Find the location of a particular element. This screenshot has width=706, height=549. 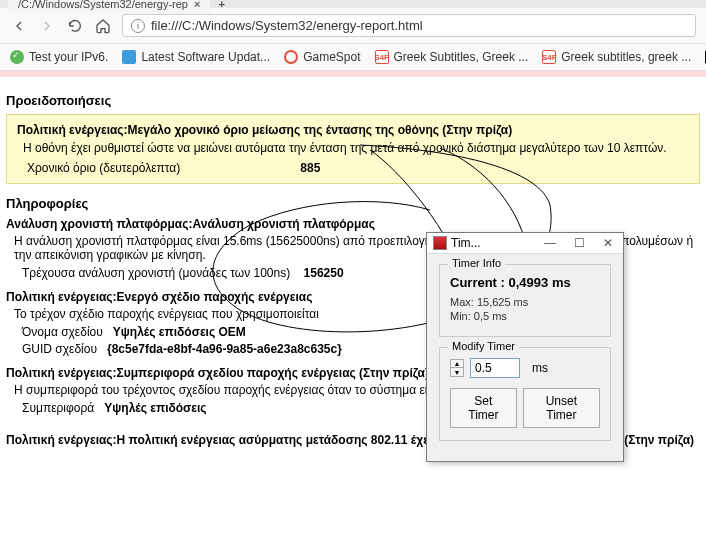

home-button is located at coordinates (103, 26).